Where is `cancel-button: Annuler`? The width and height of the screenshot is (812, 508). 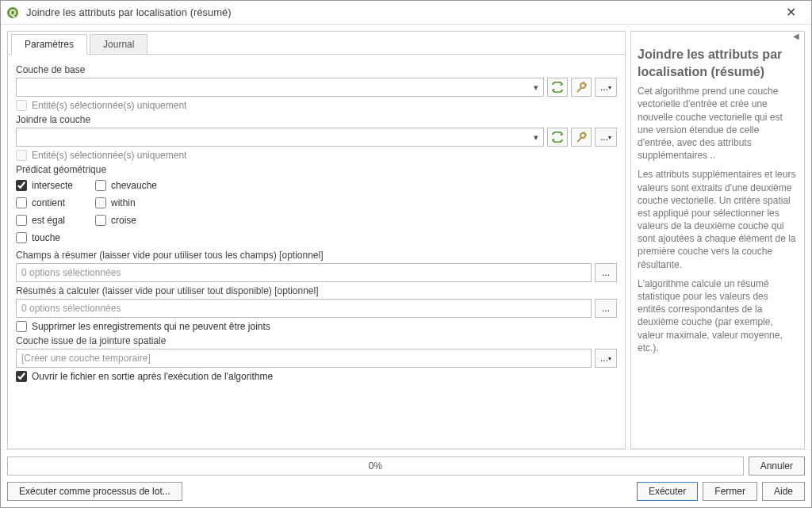 cancel-button: Annuler is located at coordinates (777, 466).